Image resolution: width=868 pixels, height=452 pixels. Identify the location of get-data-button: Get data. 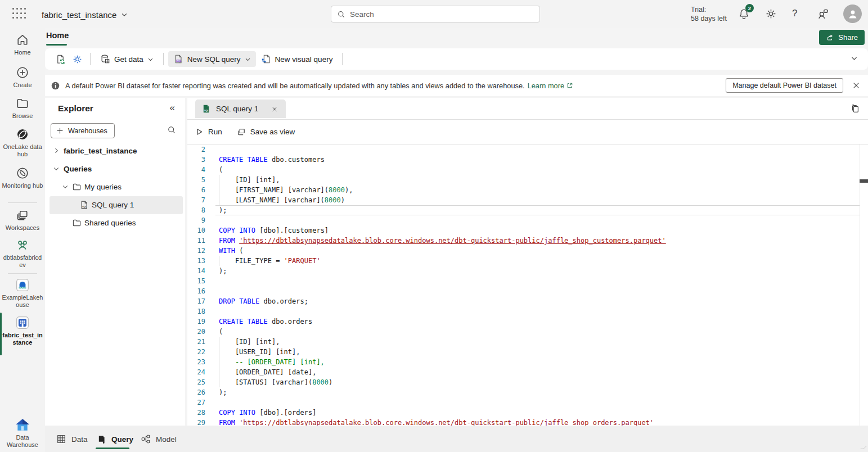
(127, 59).